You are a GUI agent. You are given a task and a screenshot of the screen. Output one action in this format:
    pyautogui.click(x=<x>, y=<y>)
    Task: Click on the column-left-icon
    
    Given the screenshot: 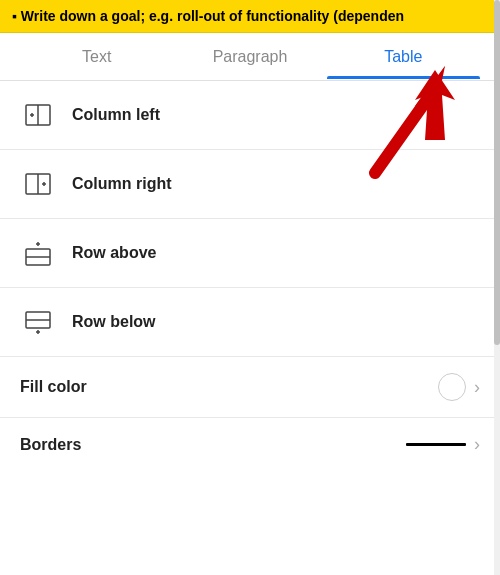 What is the action you would take?
    pyautogui.click(x=38, y=115)
    